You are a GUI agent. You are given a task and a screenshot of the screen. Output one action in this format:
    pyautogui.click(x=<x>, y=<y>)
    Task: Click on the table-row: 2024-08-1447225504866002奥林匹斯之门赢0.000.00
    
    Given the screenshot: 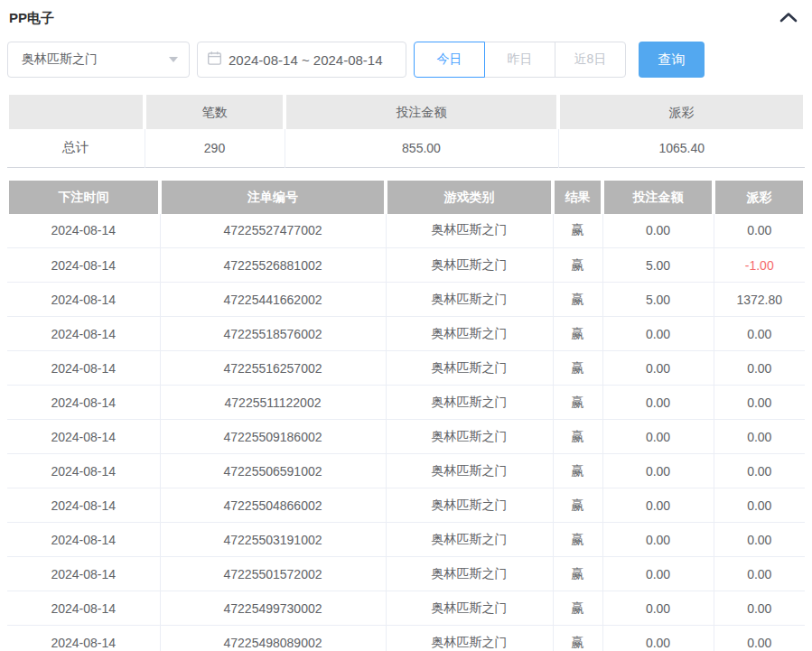 What is the action you would take?
    pyautogui.click(x=406, y=506)
    